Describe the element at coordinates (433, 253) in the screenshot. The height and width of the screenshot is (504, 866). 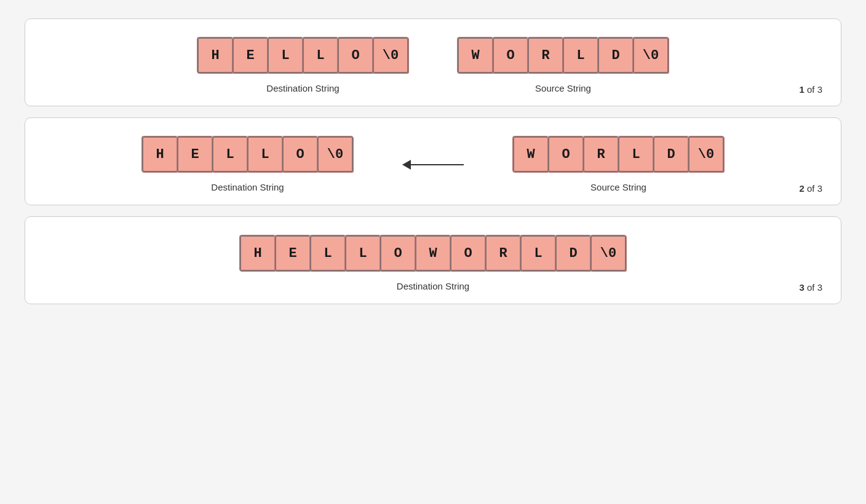
I see `destination-array-3: HELLOWORLD\0` at that location.